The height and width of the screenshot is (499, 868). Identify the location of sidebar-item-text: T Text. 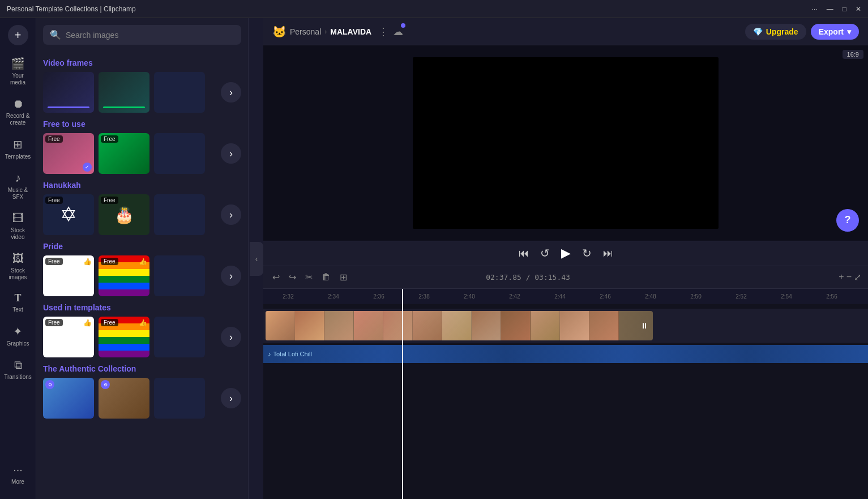
(18, 302).